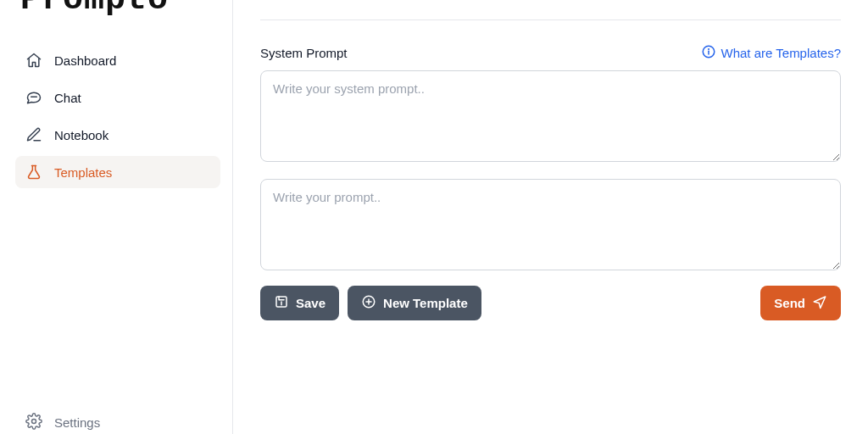  I want to click on system-prompt-input, so click(551, 116).